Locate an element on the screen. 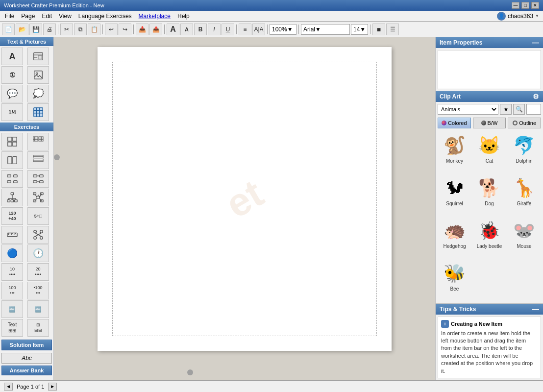 The width and height of the screenshot is (543, 392). prev-page-button: ◄ is located at coordinates (8, 387).